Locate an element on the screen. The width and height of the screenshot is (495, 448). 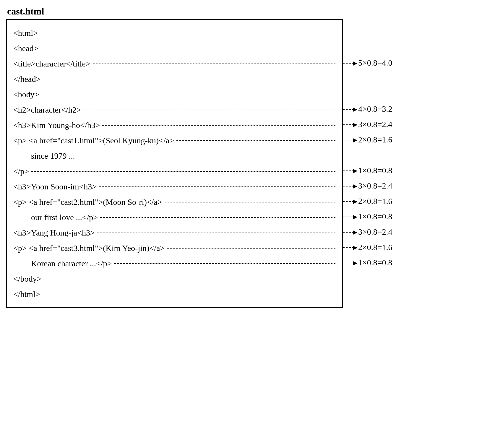
filename-title: cast.html is located at coordinates (248, 11).